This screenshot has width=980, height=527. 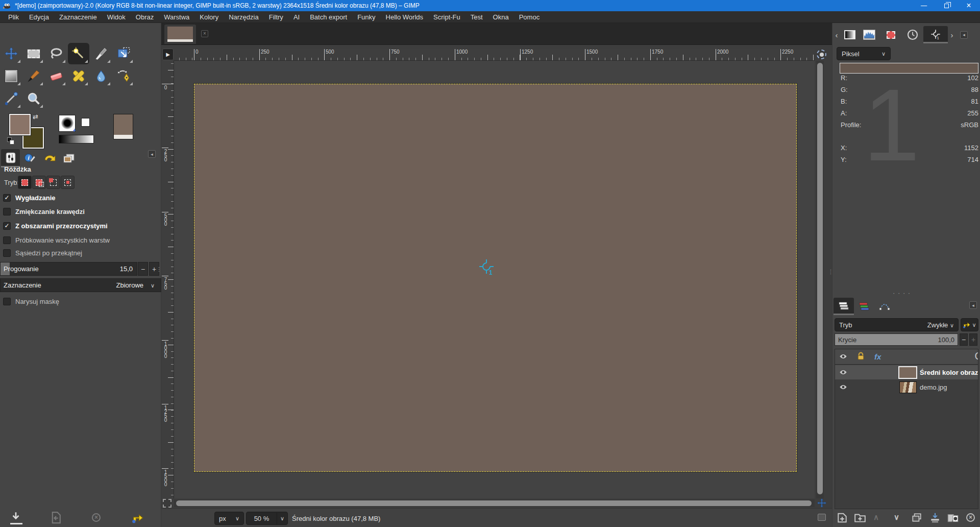 I want to click on tab-device-status: i, so click(x=30, y=158).